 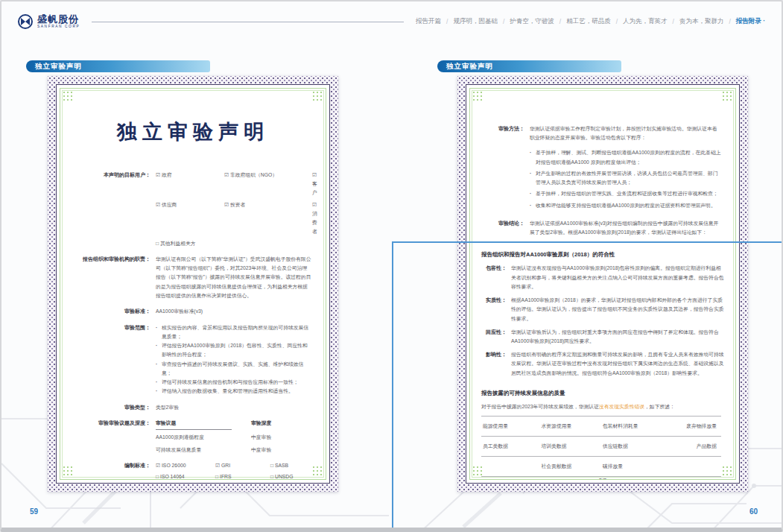 I want to click on top-header: 盛帆股份 SANFRAN CORP 报告开篇 / 规序明，固基础 / 护青空，守…, so click(x=392, y=22).